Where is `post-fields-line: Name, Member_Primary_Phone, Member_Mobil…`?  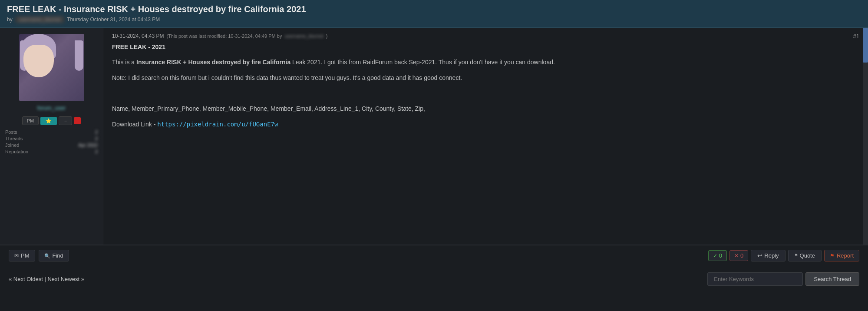
post-fields-line: Name, Member_Primary_Phone, Member_Mobil… is located at coordinates (485, 109).